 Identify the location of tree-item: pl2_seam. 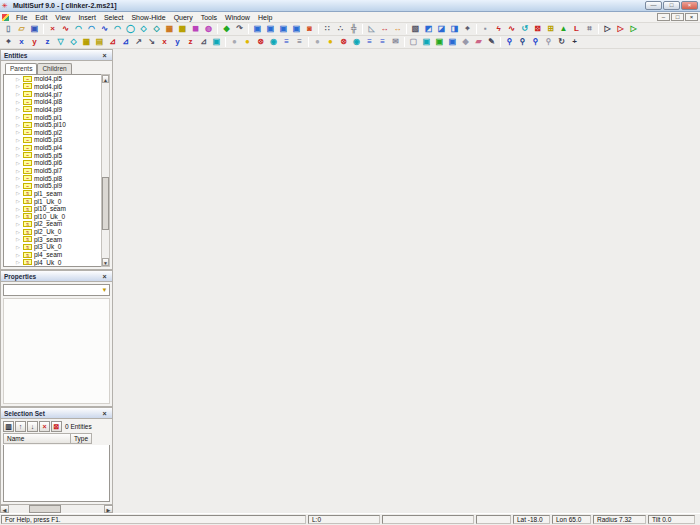
(56, 224).